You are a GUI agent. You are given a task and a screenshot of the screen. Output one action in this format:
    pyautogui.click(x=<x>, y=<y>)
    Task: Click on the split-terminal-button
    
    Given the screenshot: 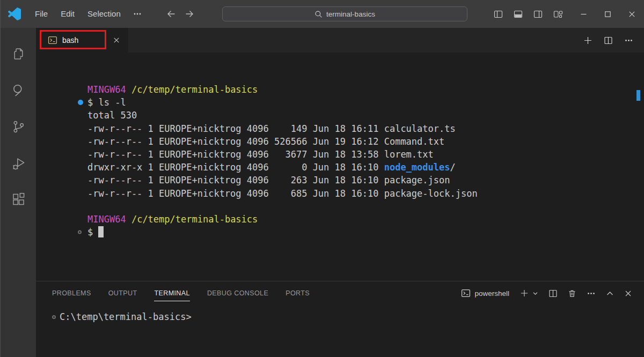 What is the action you would take?
    pyautogui.click(x=553, y=294)
    